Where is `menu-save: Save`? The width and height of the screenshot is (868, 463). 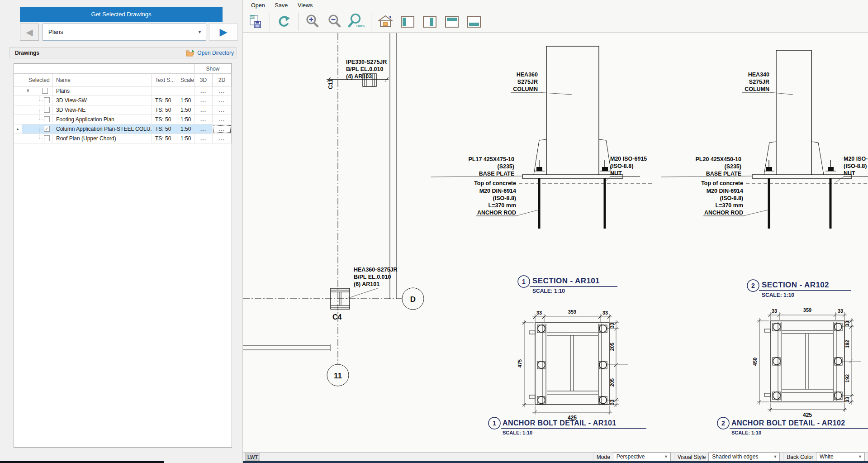
menu-save: Save is located at coordinates (281, 5).